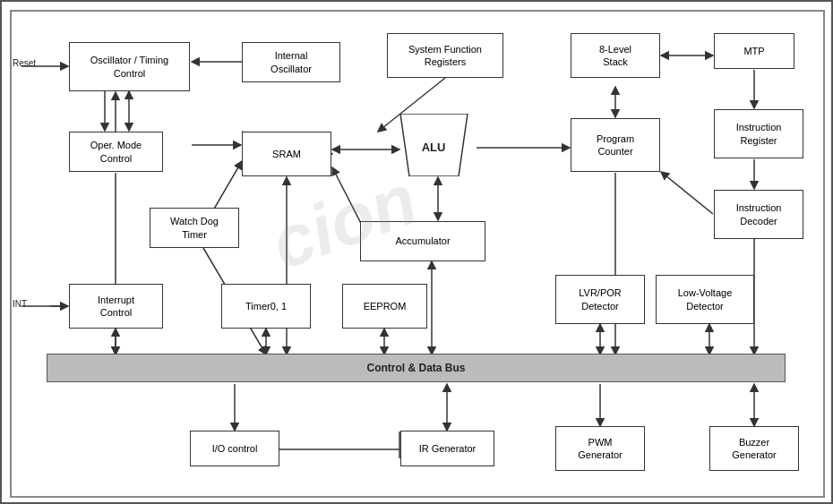 The height and width of the screenshot is (504, 833). What do you see at coordinates (600, 448) in the screenshot?
I see `pwm-generator-block: PWM Generator` at bounding box center [600, 448].